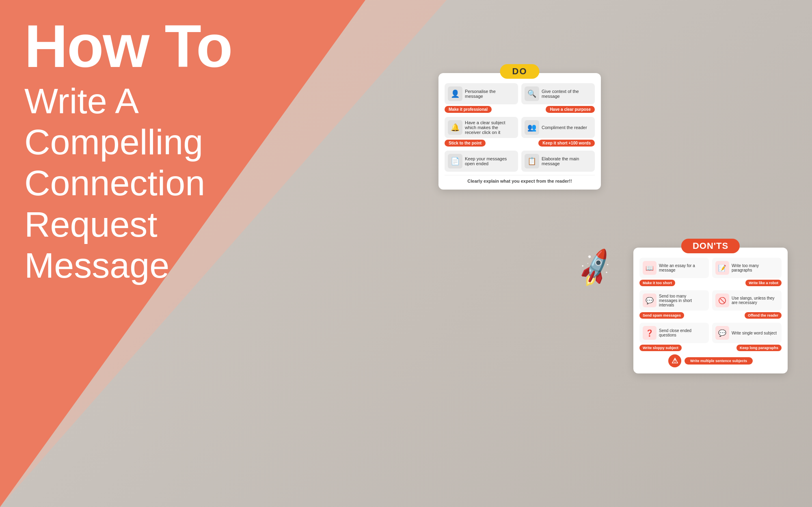  Describe the element at coordinates (532, 127) in the screenshot. I see `compliment-icon: 👥` at that location.